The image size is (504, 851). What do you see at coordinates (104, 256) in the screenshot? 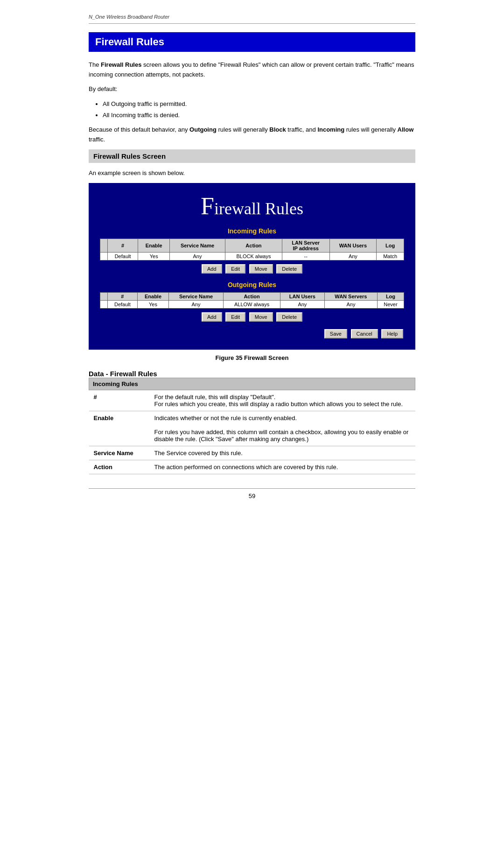
I see `incoming-cell-empty` at bounding box center [104, 256].